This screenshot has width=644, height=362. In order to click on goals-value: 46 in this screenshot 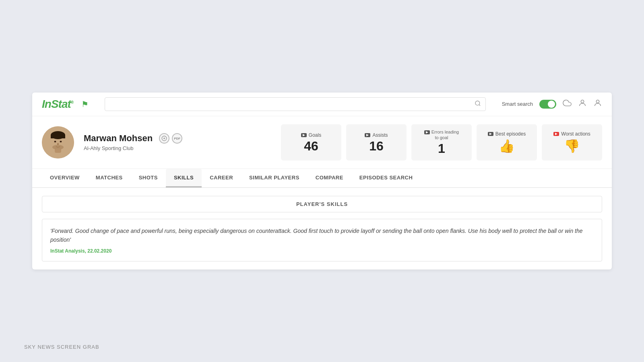, I will do `click(311, 146)`.